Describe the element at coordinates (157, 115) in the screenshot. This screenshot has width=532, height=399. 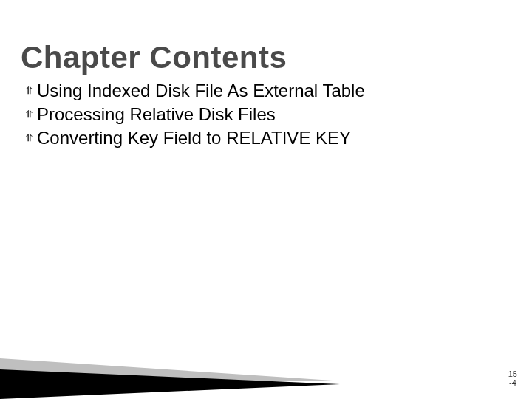
I see `list-item-text: Processing Relative Disk Files` at that location.